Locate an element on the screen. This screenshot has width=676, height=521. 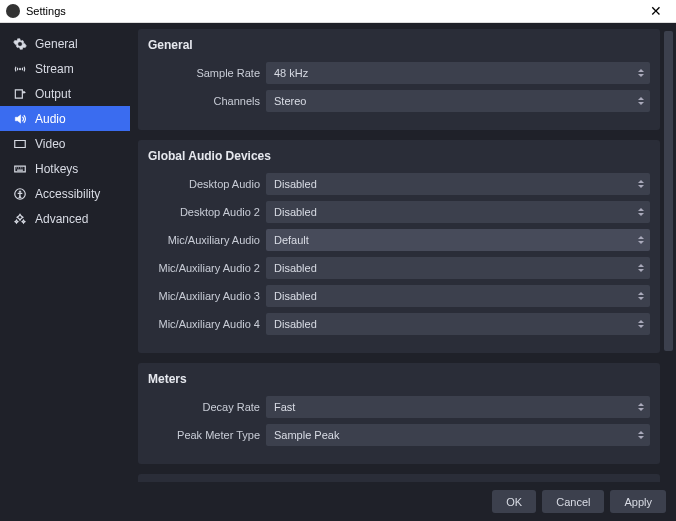
select-value: Default is located at coordinates (292, 240).